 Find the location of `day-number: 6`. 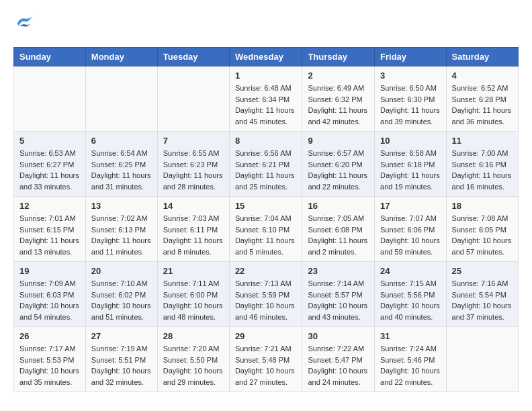

day-number: 6 is located at coordinates (122, 141).